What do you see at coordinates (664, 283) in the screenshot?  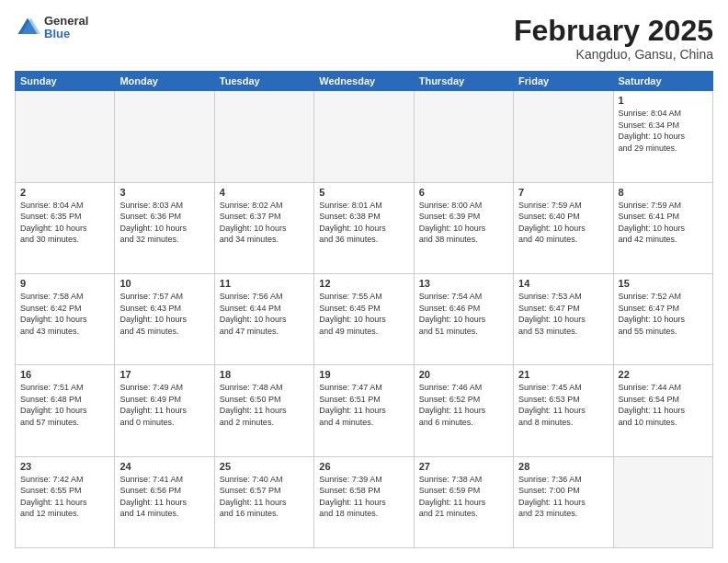 I see `day-number: 15` at bounding box center [664, 283].